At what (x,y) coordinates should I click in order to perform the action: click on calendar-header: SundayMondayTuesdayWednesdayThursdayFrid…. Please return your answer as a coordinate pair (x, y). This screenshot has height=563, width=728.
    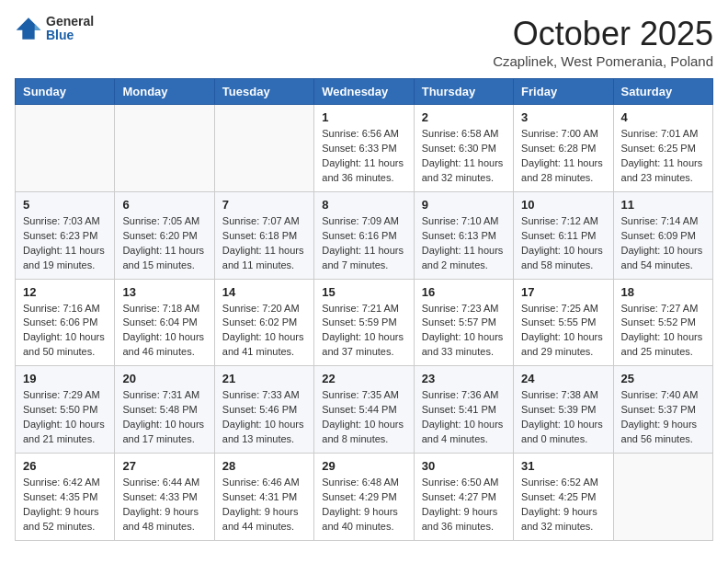
    Looking at the image, I should click on (364, 92).